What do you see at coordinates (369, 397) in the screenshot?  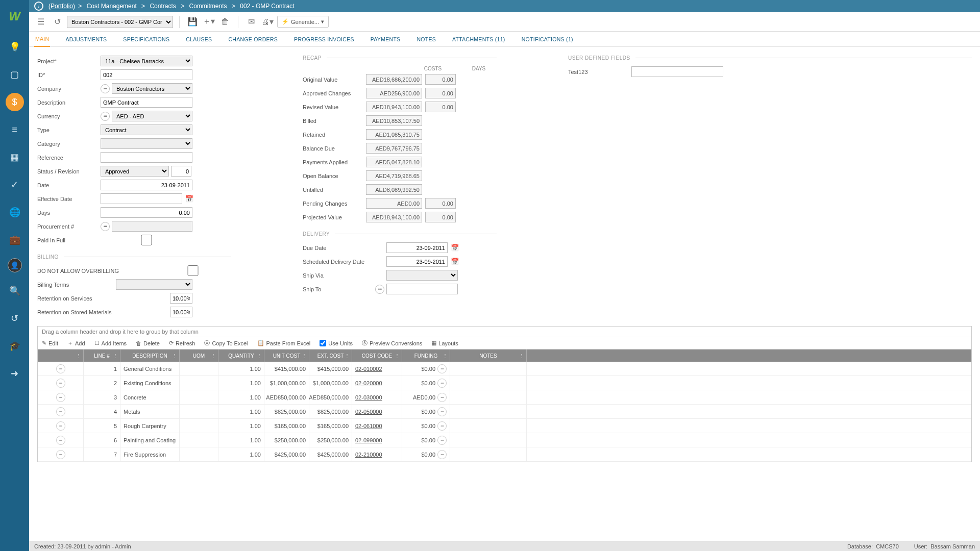 I see `cost-code-link: 02-030000` at bounding box center [369, 397].